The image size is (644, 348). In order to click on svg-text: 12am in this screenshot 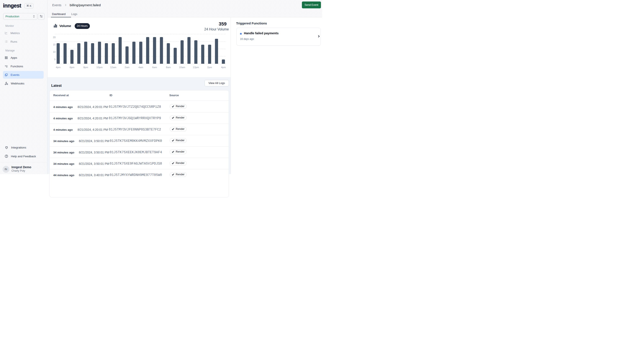, I will do `click(113, 67)`.